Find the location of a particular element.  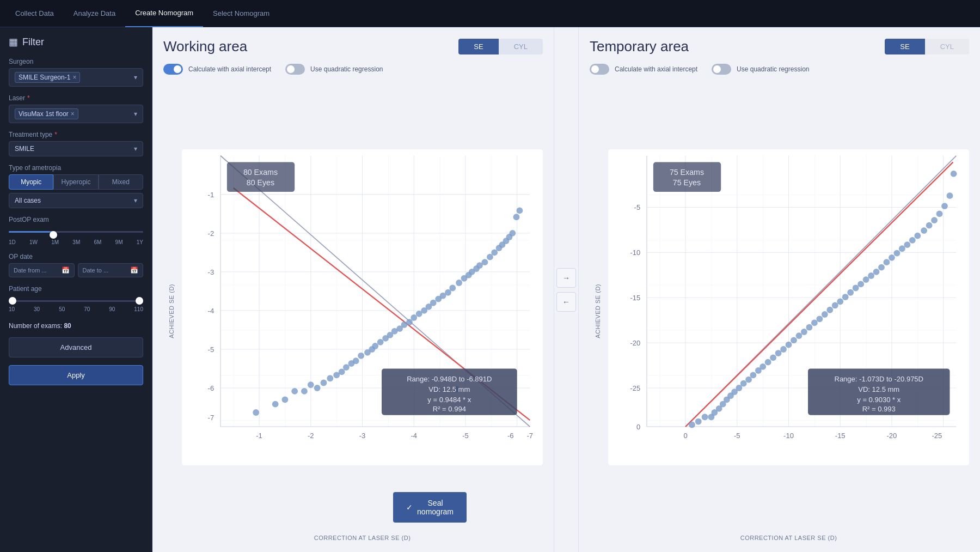

quadratic-regression-toggle is located at coordinates (295, 69).